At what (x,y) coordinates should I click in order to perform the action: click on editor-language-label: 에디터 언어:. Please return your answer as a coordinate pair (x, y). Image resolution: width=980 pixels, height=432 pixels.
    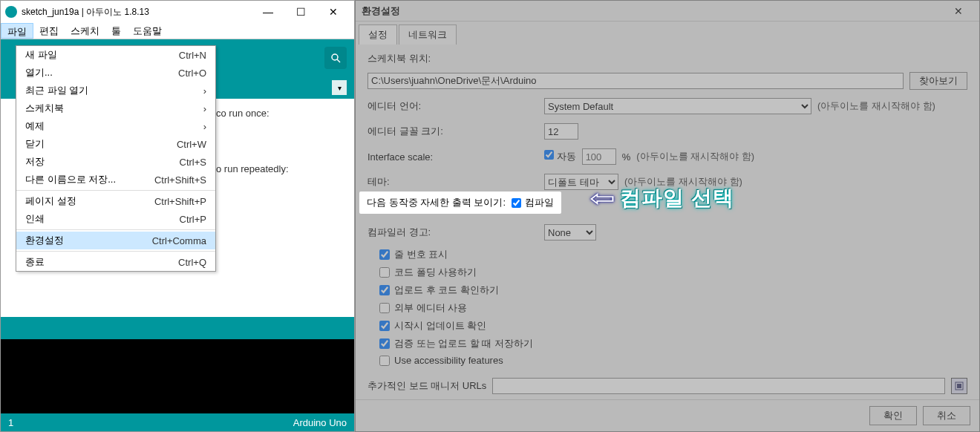
    Looking at the image, I should click on (453, 106).